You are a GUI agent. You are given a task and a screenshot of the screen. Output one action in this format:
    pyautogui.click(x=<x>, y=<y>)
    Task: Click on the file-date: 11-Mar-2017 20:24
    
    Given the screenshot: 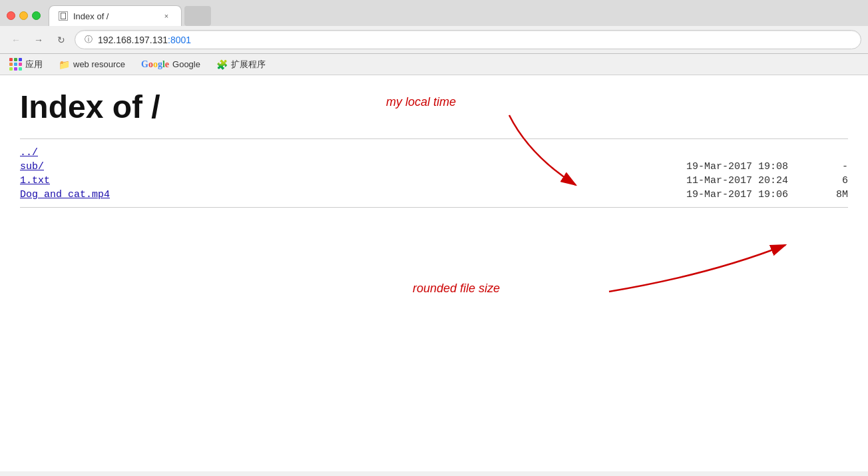 What is the action you would take?
    pyautogui.click(x=728, y=181)
    